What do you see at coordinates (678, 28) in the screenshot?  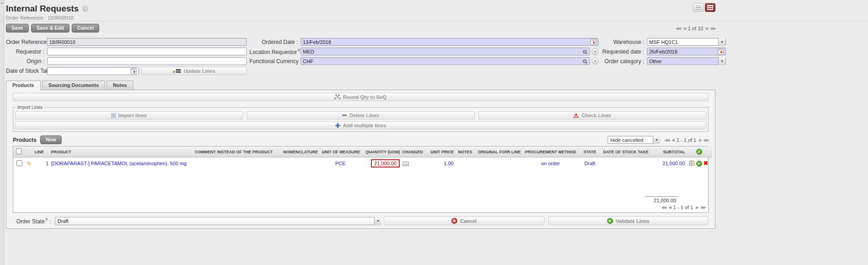 I see `first-record-icon: ◀◀` at bounding box center [678, 28].